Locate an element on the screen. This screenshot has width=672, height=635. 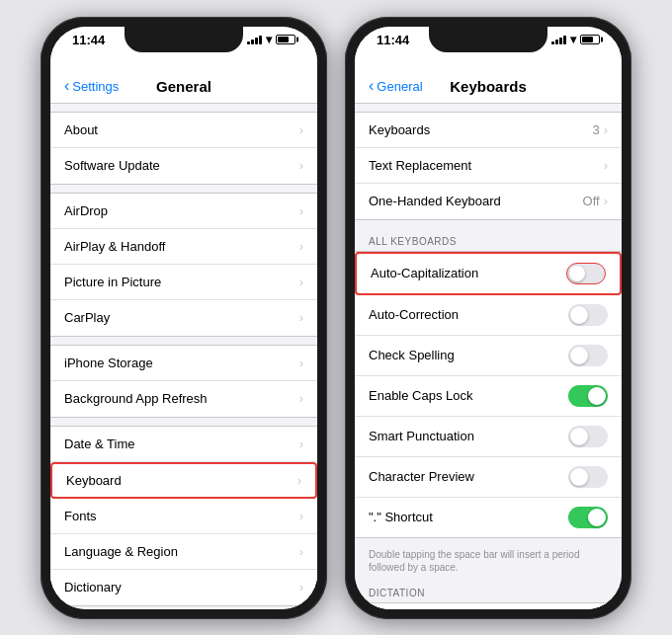
character-preview-toggle is located at coordinates (588, 477).